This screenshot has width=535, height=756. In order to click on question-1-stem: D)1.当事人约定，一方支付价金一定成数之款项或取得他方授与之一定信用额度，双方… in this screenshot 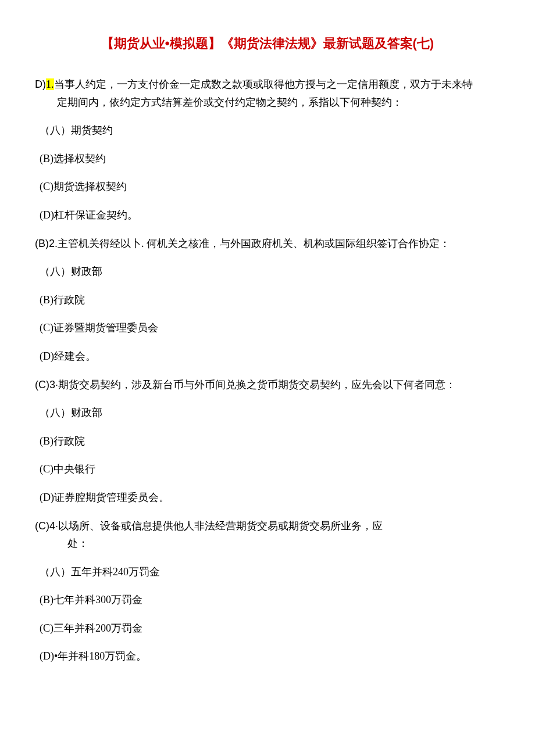, I will do `click(268, 93)`.